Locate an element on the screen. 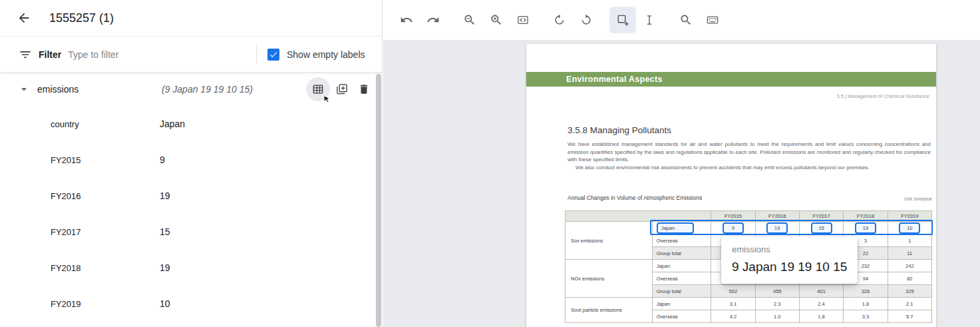  label-row-FY2016: FY2016 19 is located at coordinates (191, 196).